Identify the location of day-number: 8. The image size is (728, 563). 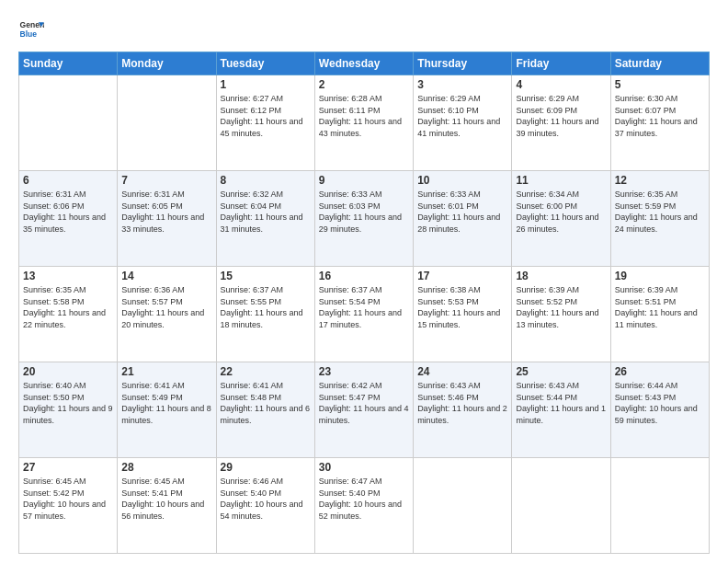
(266, 180).